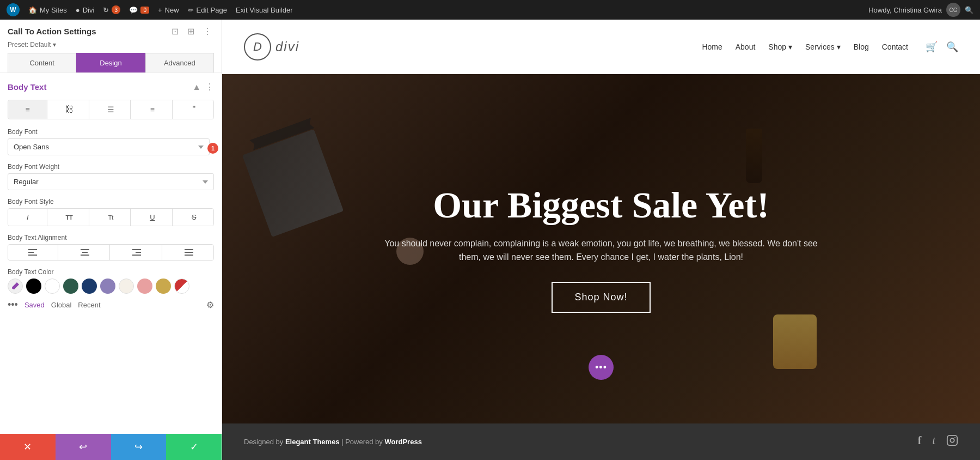  I want to click on font-style-buttons: I TT Tt U S, so click(111, 217).